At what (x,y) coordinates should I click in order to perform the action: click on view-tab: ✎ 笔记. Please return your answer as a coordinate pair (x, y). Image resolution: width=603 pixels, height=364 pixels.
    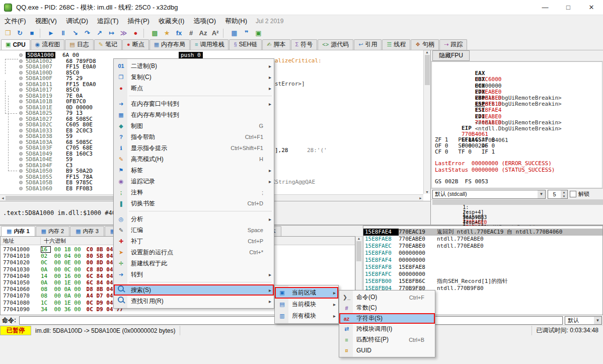
    Looking at the image, I should click on (108, 44).